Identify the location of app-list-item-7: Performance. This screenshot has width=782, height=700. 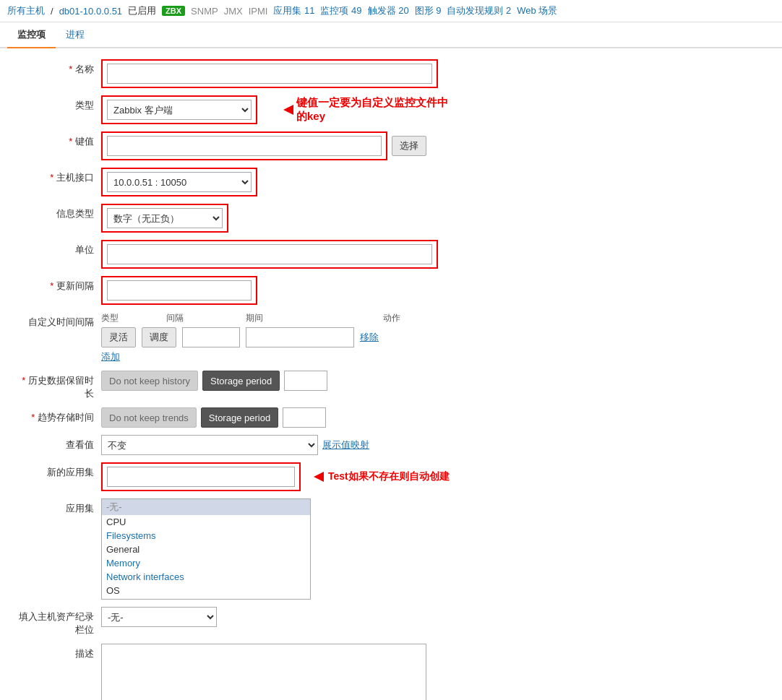
(206, 598).